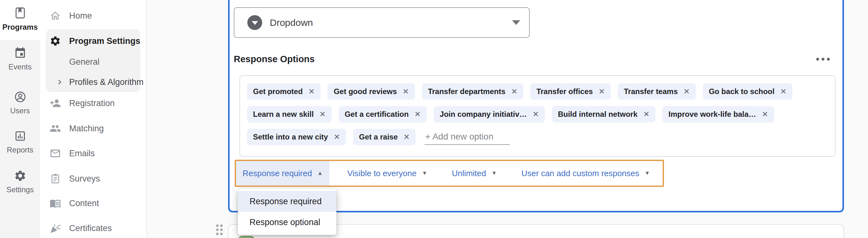 The image size is (868, 238). Describe the element at coordinates (604, 114) in the screenshot. I see `response-option-chip: Build internal network` at that location.